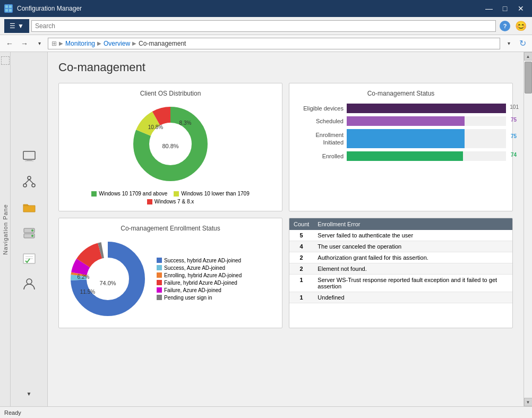 The width and height of the screenshot is (532, 418). Describe the element at coordinates (170, 144) in the screenshot. I see `client-os-donut: 80.8% 8.3% 10.8%` at that location.